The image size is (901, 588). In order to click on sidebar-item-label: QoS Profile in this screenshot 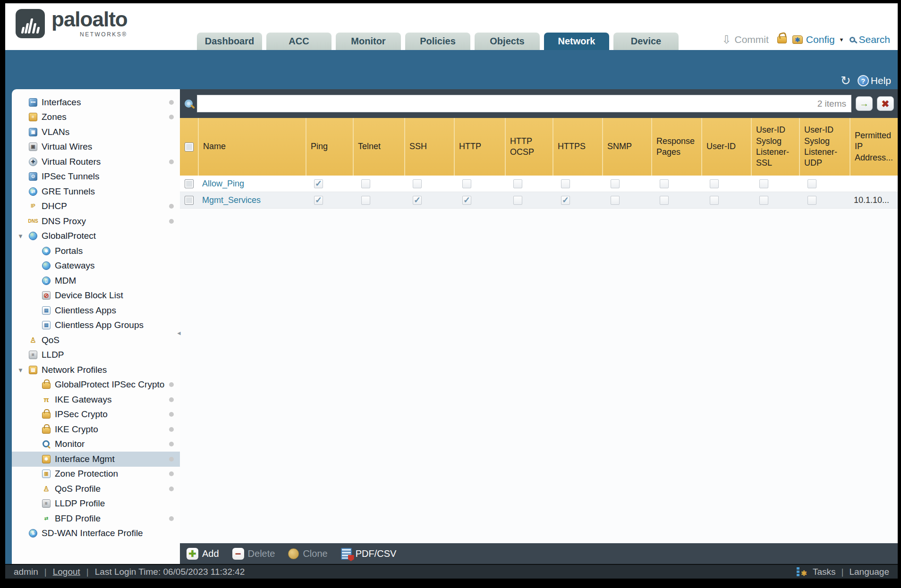, I will do `click(77, 489)`.